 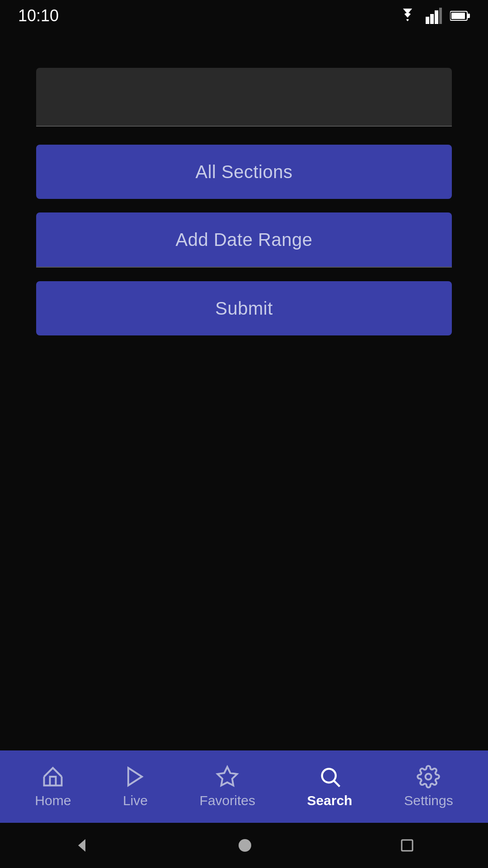 What do you see at coordinates (53, 787) in the screenshot?
I see `nav-item-home: Home` at bounding box center [53, 787].